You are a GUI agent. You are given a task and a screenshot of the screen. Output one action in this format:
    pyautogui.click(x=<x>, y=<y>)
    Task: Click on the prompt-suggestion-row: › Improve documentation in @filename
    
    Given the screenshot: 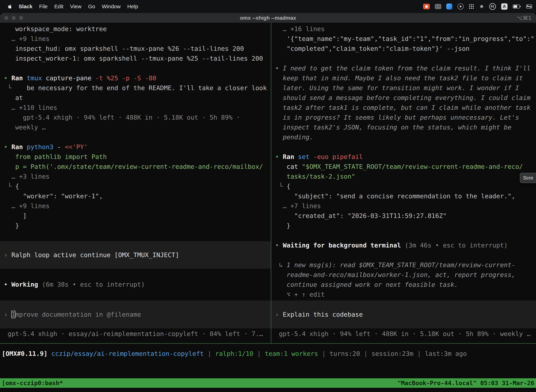 What is the action you would take?
    pyautogui.click(x=135, y=314)
    